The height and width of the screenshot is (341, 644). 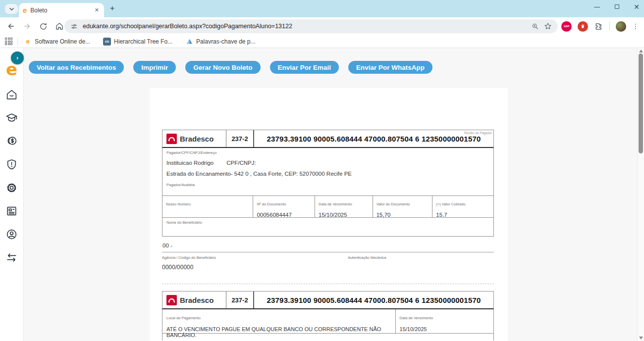 What do you see at coordinates (12, 118) in the screenshot?
I see `sidebar-graduation-icon` at bounding box center [12, 118].